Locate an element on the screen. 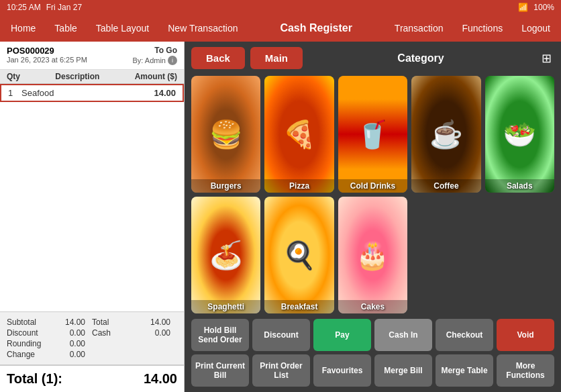  category-salads: 🥗 Salads is located at coordinates (519, 134).